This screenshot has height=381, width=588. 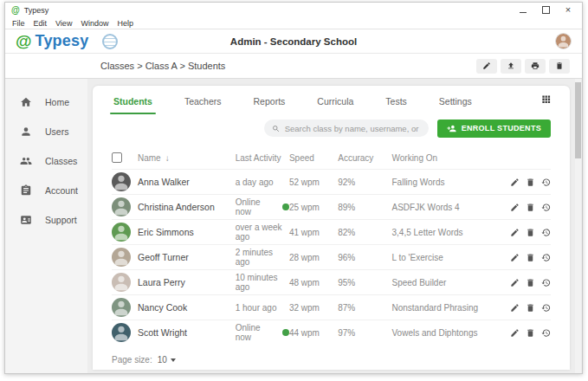 What do you see at coordinates (313, 232) in the screenshot?
I see `speed-value: 41 wpm` at bounding box center [313, 232].